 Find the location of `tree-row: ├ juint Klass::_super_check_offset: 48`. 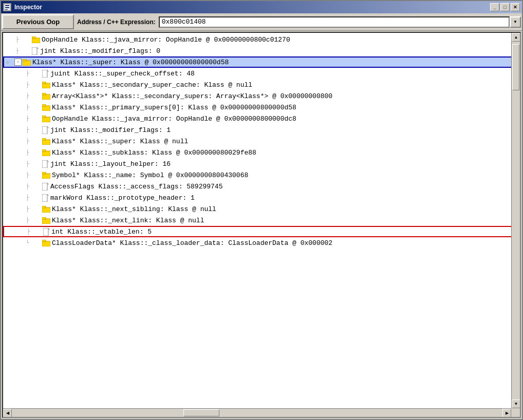

tree-row: ├ juint Klass::_super_check_offset: 48 is located at coordinates (262, 73).